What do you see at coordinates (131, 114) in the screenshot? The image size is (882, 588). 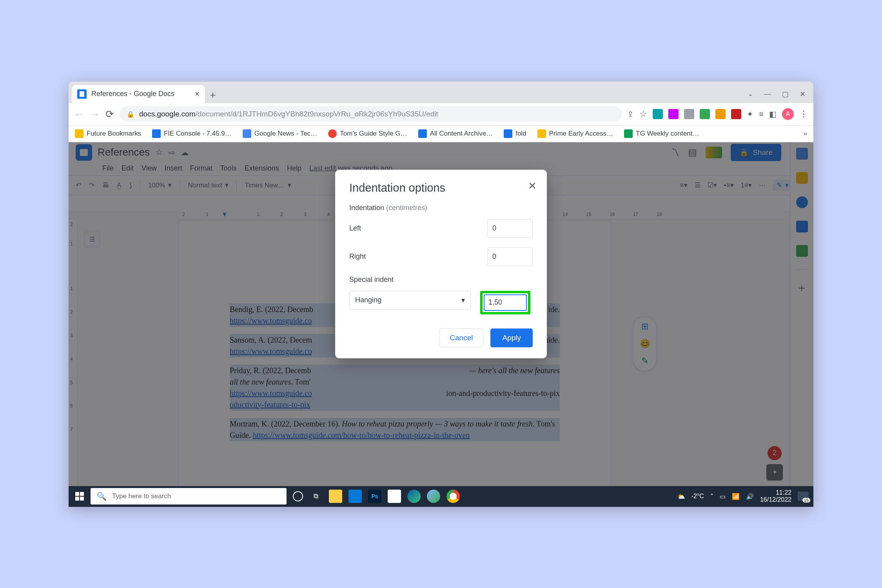 I see `lock-icon: 🔒` at bounding box center [131, 114].